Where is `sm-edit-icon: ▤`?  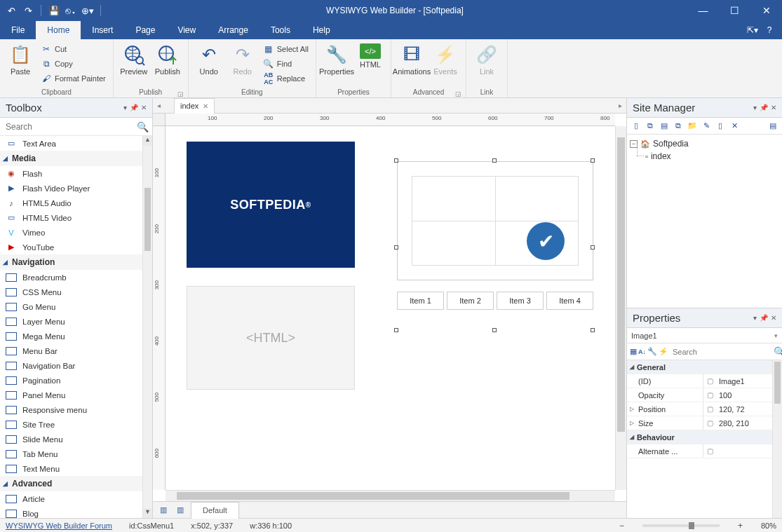
sm-edit-icon: ▤ is located at coordinates (664, 126).